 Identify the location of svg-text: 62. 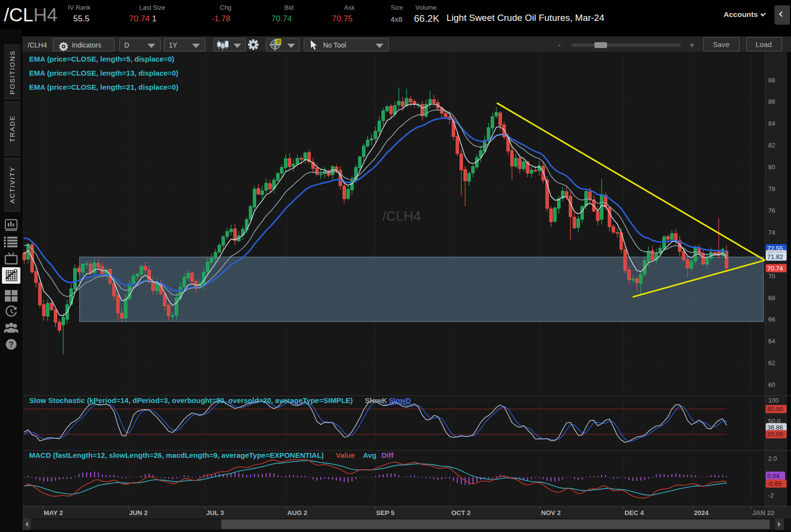
(772, 363).